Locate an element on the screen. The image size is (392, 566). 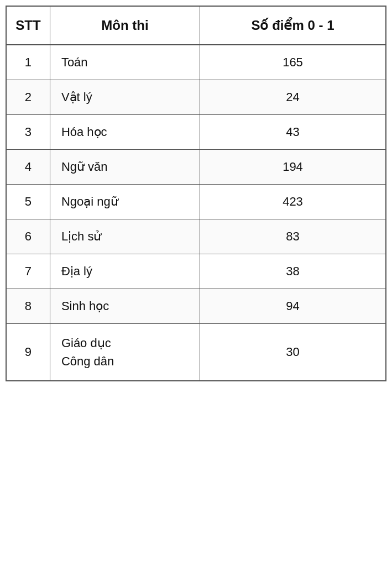
cell-mon-thi: Giáo dụcCông dân is located at coordinates (125, 353).